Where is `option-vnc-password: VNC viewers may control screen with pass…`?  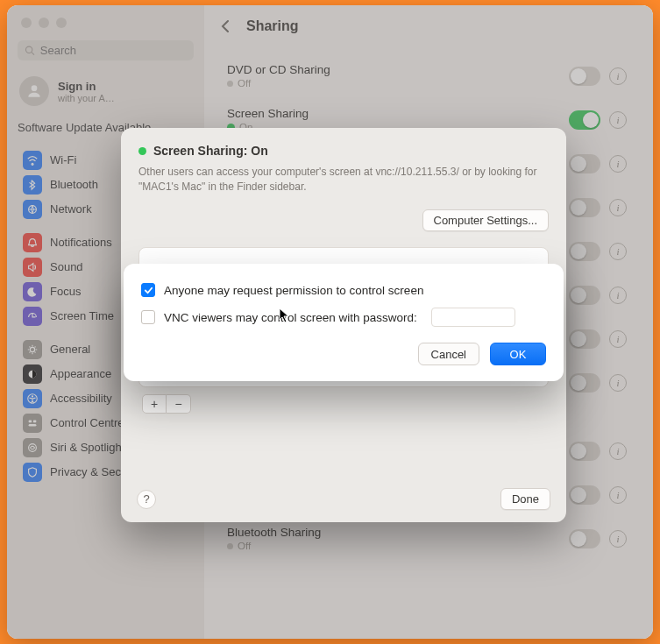
option-vnc-password: VNC viewers may control screen with pass… is located at coordinates (344, 317).